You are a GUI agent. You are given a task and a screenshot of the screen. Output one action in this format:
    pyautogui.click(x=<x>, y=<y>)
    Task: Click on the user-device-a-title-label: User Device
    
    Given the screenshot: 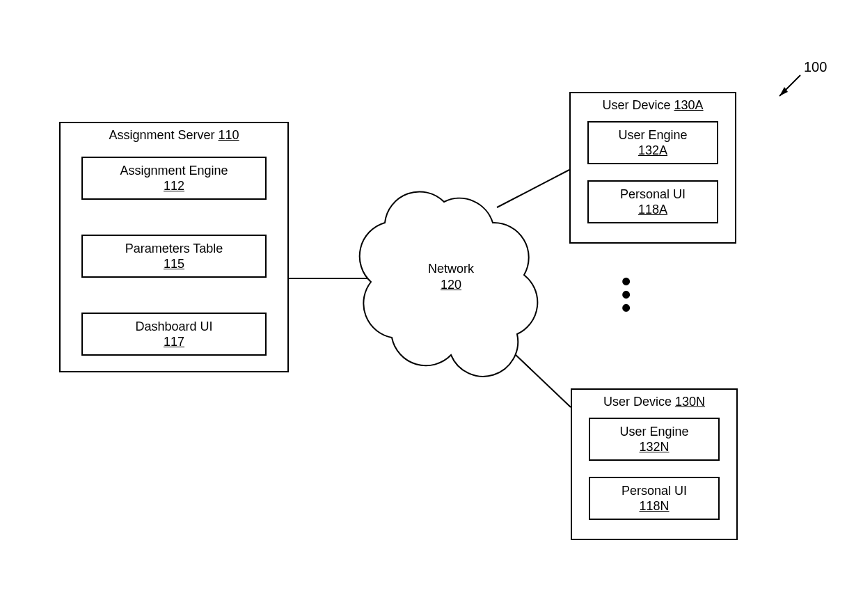 What is the action you would take?
    pyautogui.click(x=636, y=105)
    